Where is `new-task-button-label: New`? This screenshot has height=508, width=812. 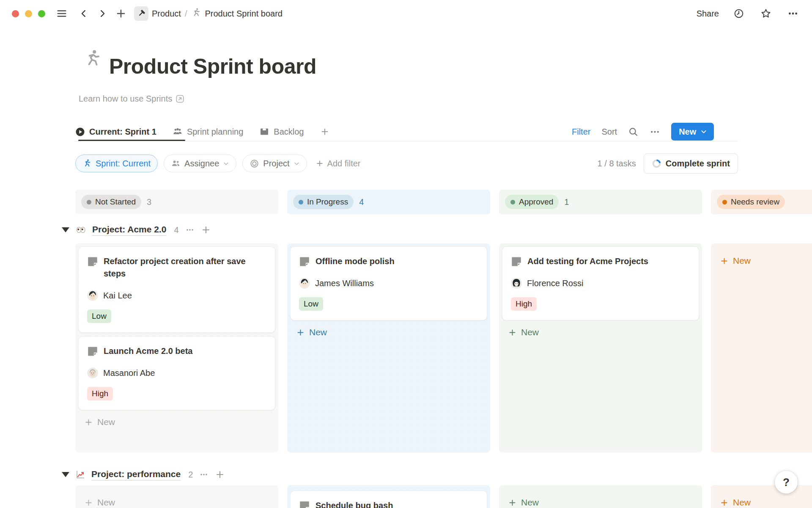 new-task-button-label: New is located at coordinates (688, 132).